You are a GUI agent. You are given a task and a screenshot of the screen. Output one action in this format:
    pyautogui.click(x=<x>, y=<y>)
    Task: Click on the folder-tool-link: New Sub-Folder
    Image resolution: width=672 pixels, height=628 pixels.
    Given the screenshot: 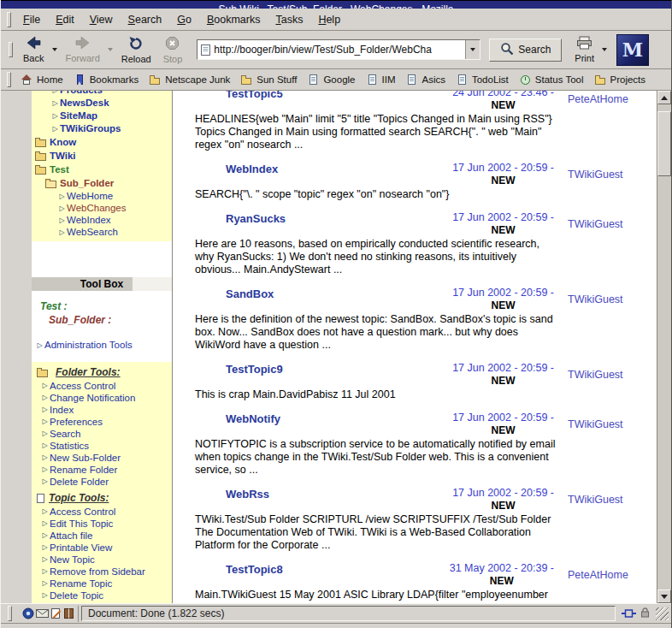 What is the action you would take?
    pyautogui.click(x=85, y=458)
    